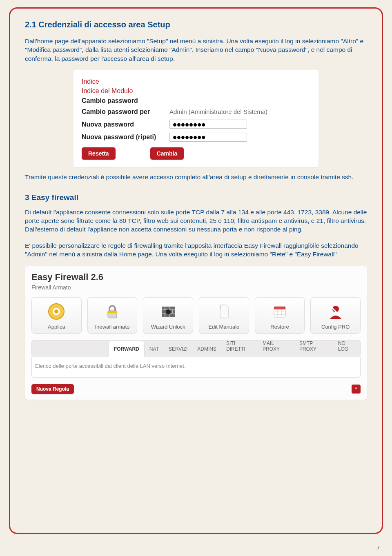 Image resolution: width=392 pixels, height=556 pixels. I want to click on chevron-up-icon: ^, so click(356, 389).